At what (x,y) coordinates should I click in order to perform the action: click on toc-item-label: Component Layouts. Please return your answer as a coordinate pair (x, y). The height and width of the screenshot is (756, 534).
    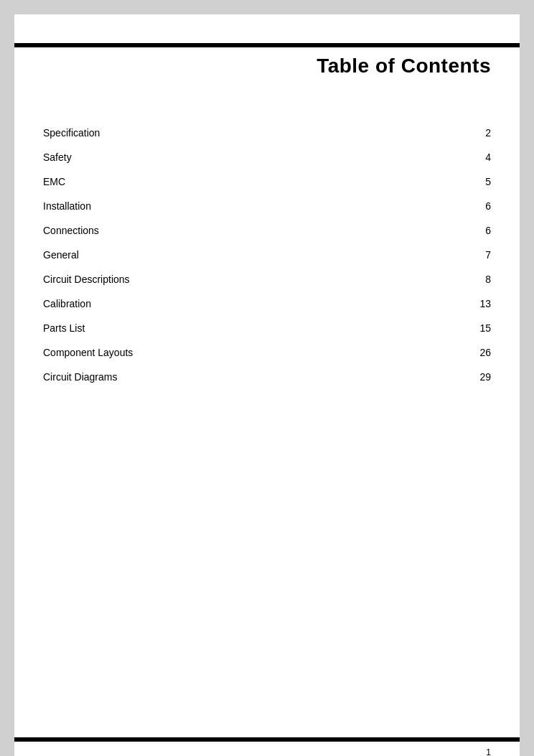
    Looking at the image, I should click on (256, 353).